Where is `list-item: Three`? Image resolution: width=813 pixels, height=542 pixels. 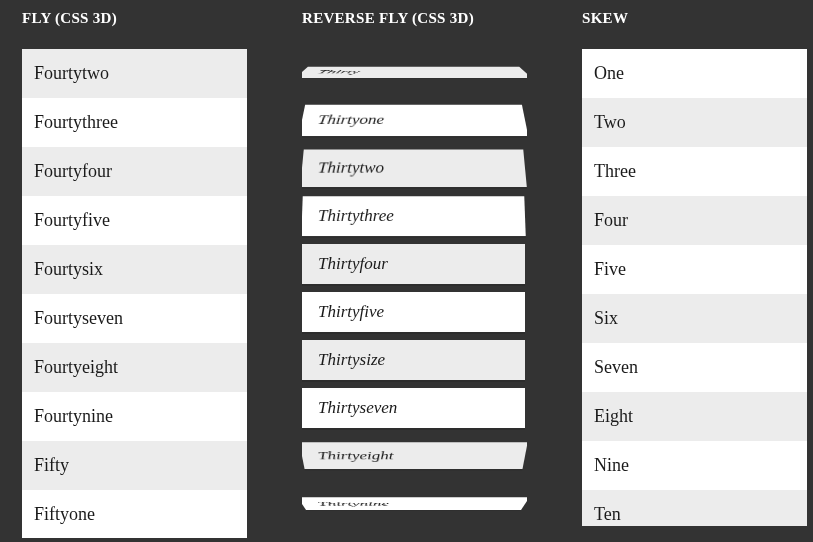 list-item: Three is located at coordinates (694, 172).